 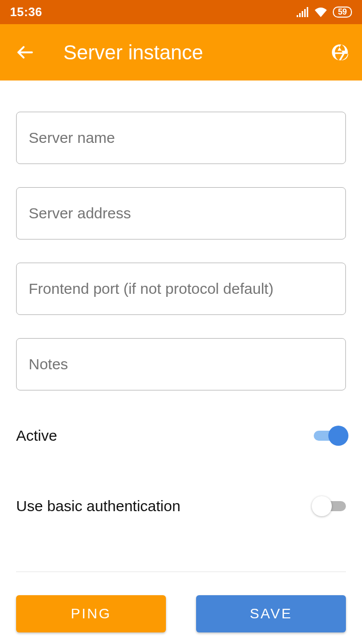 I want to click on shutter-icon, so click(x=340, y=52).